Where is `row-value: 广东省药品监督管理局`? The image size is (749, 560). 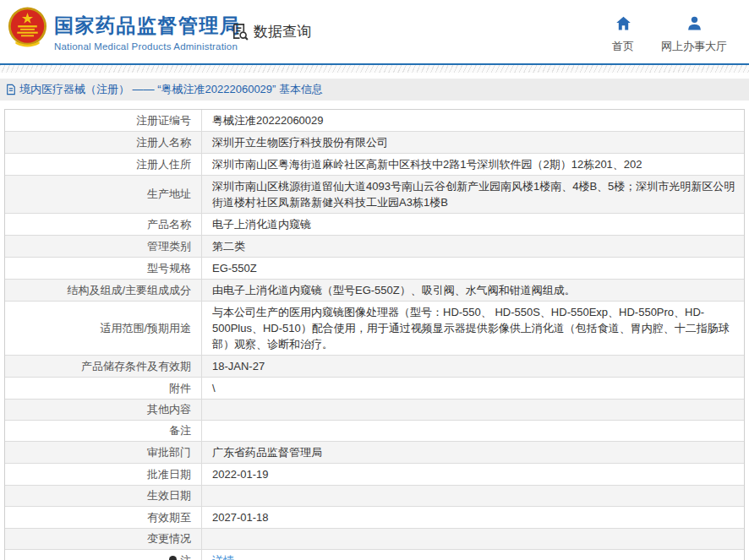 row-value: 广东省药品监督管理局 is located at coordinates (473, 453).